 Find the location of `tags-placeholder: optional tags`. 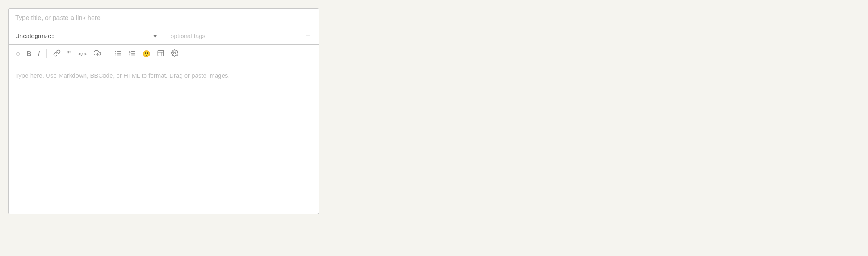

tags-placeholder: optional tags is located at coordinates (188, 36).